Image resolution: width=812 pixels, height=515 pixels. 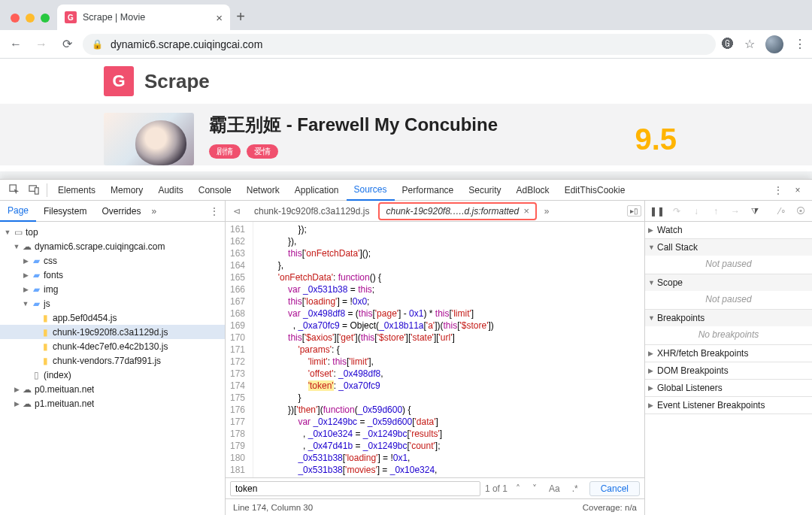 What do you see at coordinates (547, 211) in the screenshot?
I see `editor-tabs-overflow-icon: »` at bounding box center [547, 211].